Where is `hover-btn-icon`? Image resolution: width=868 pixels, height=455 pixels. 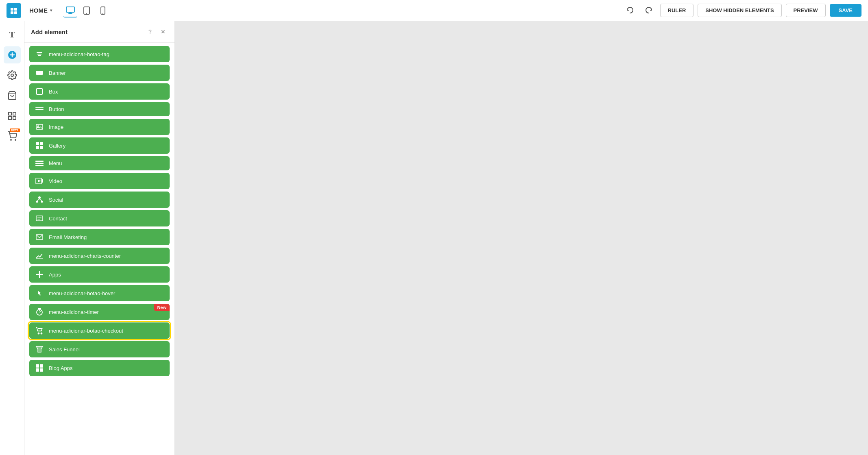
hover-btn-icon is located at coordinates (39, 293).